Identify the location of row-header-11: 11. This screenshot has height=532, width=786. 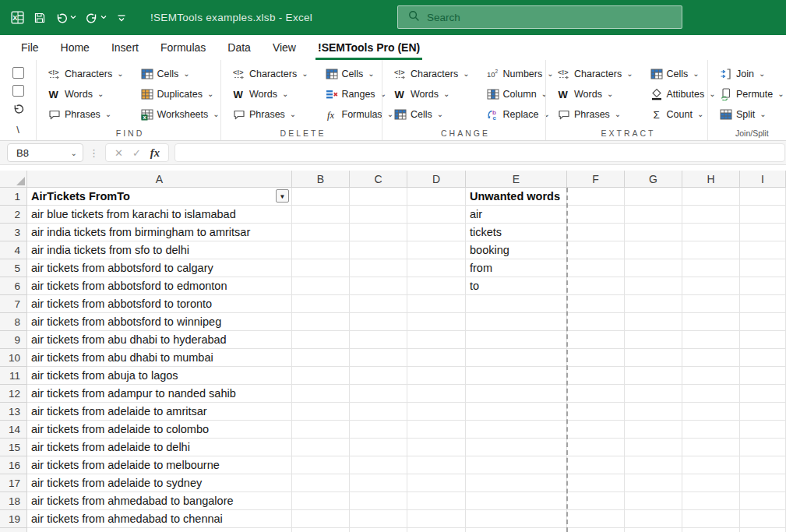
(14, 375).